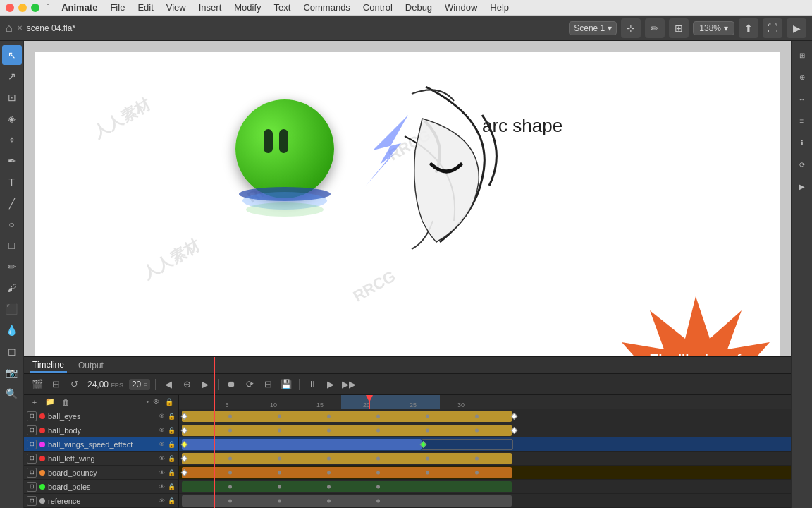 This screenshot has height=508, width=812. I want to click on layer-item-board-poles: ⊡ board_poles 👁 🔒, so click(102, 487).